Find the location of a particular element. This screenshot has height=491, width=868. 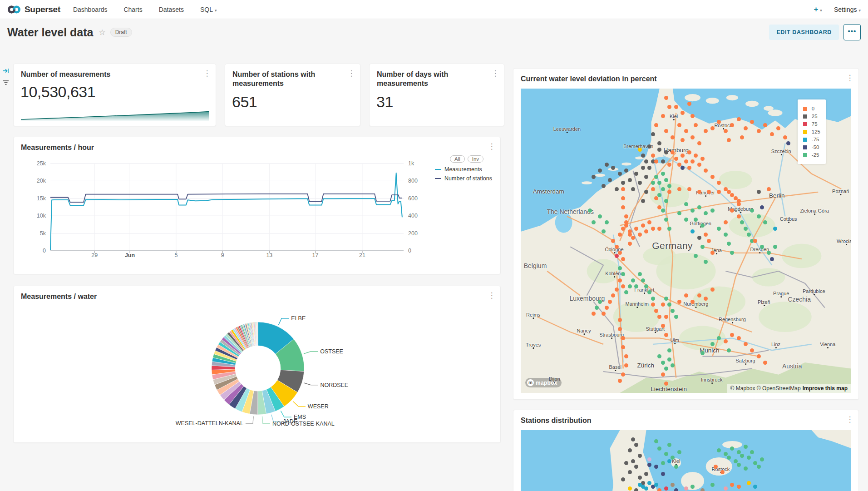

city-label: Poznań is located at coordinates (841, 191).